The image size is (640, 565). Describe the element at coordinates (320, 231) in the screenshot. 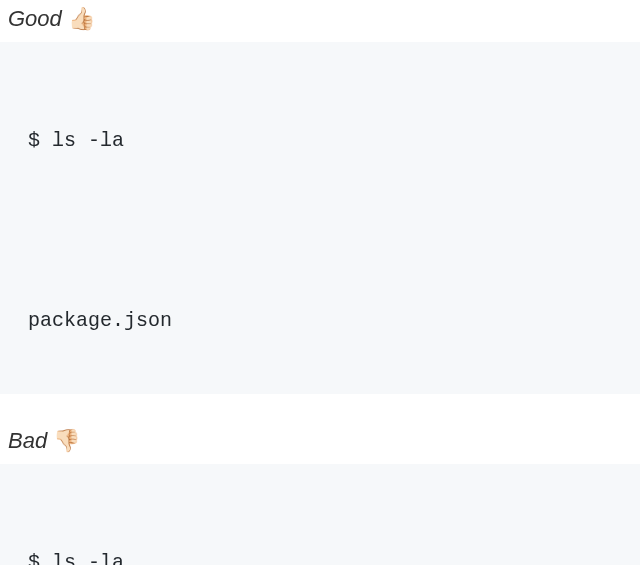

I see `blank-line` at that location.